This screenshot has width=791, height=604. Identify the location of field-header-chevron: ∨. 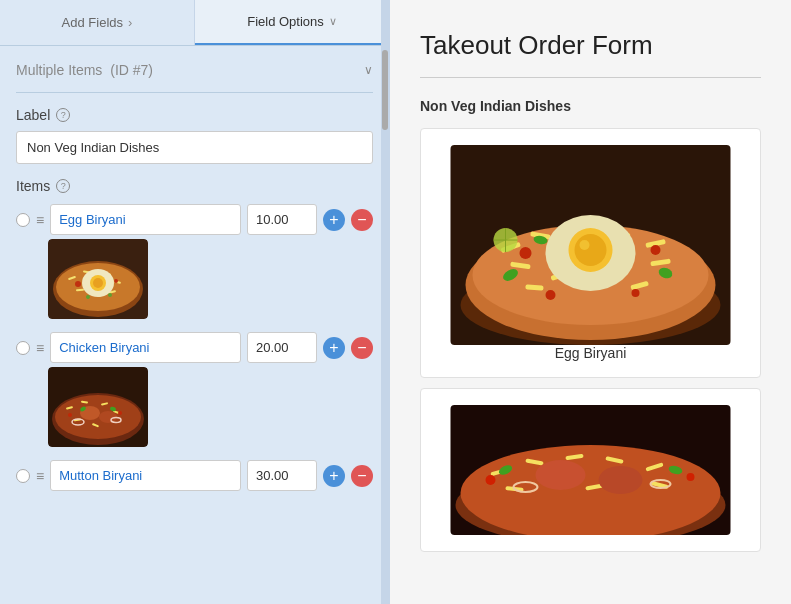
(368, 70).